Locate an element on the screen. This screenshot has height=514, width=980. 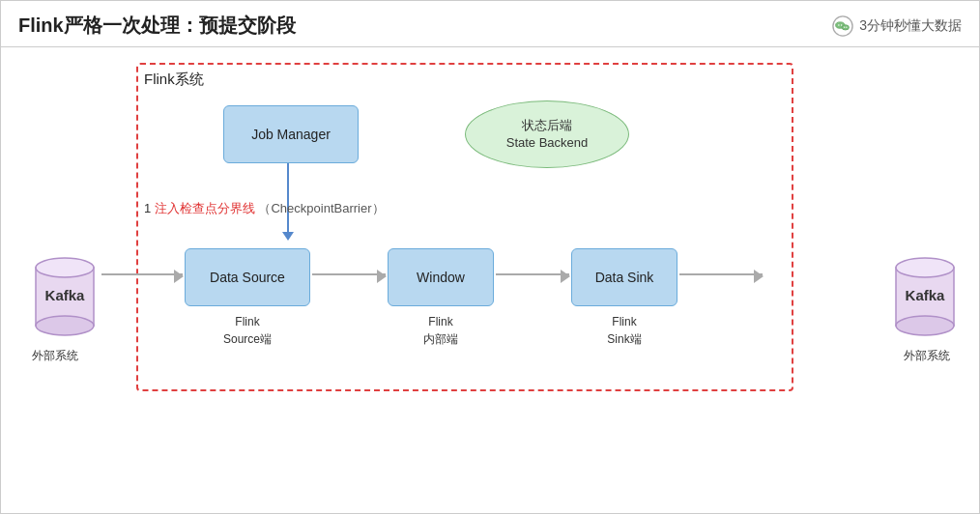
checkpoint-label: 1 注入检查点分界线 （CheckpointBarrier） is located at coordinates (265, 209).